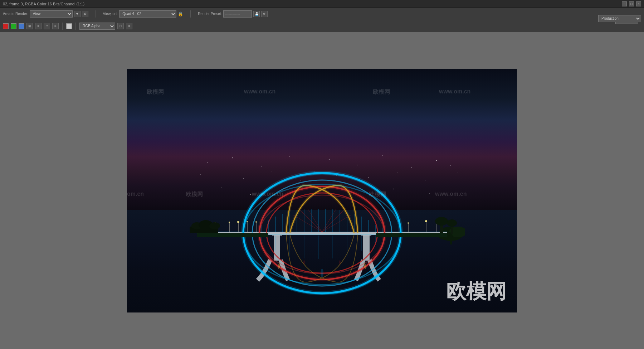 The width and height of the screenshot is (644, 349). What do you see at coordinates (62, 26) in the screenshot?
I see `separator3` at bounding box center [62, 26].